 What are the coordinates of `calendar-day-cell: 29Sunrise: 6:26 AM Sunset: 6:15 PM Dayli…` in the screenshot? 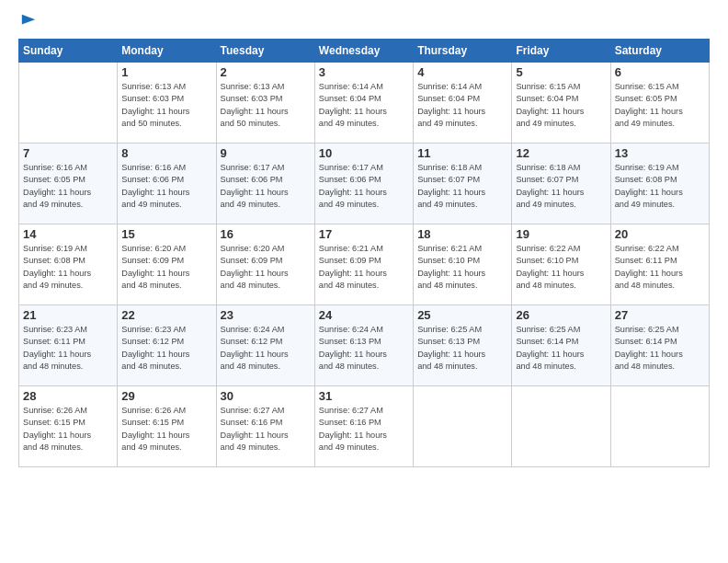 It's located at (167, 427).